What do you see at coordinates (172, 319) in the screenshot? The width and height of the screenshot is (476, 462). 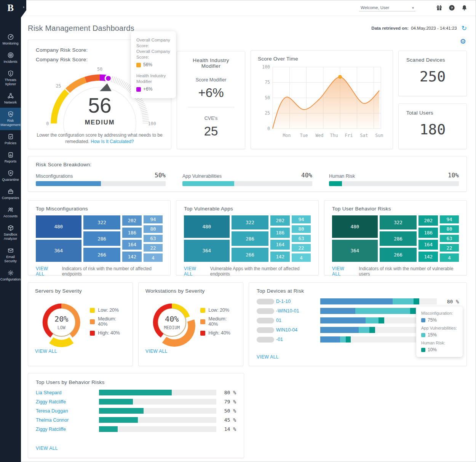 I see `svg-text: 40%` at bounding box center [172, 319].